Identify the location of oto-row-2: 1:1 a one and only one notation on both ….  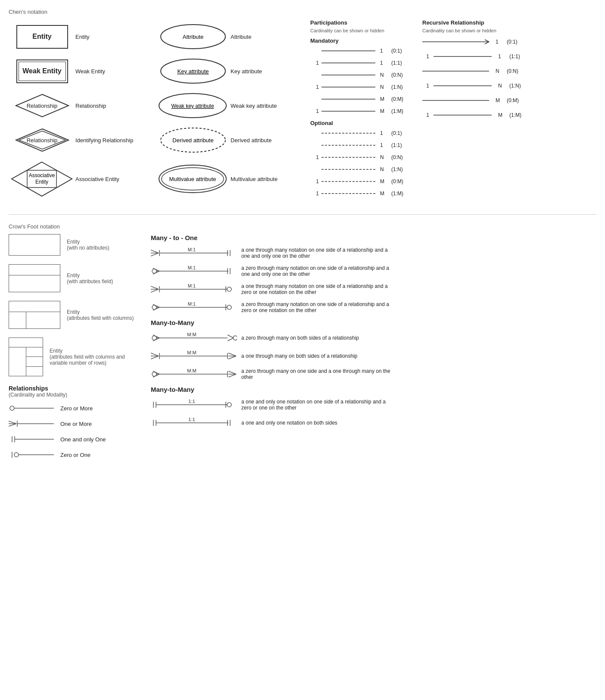
(374, 423).